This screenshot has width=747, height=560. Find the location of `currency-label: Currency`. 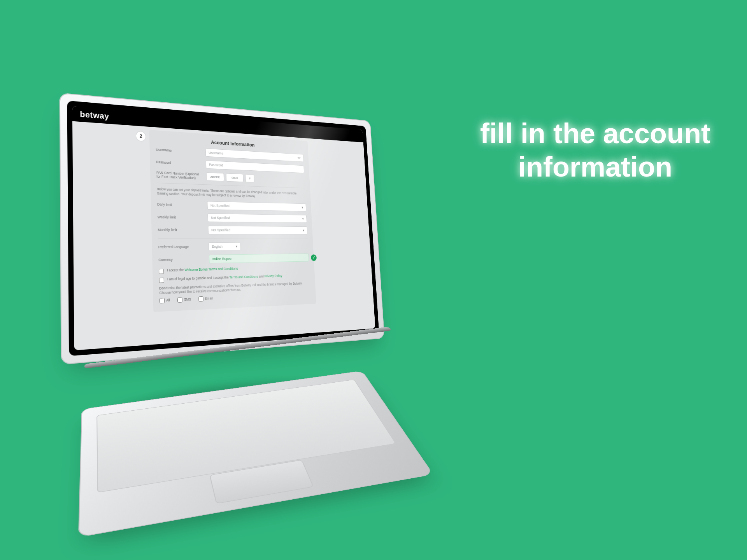

currency-label: Currency is located at coordinates (181, 259).